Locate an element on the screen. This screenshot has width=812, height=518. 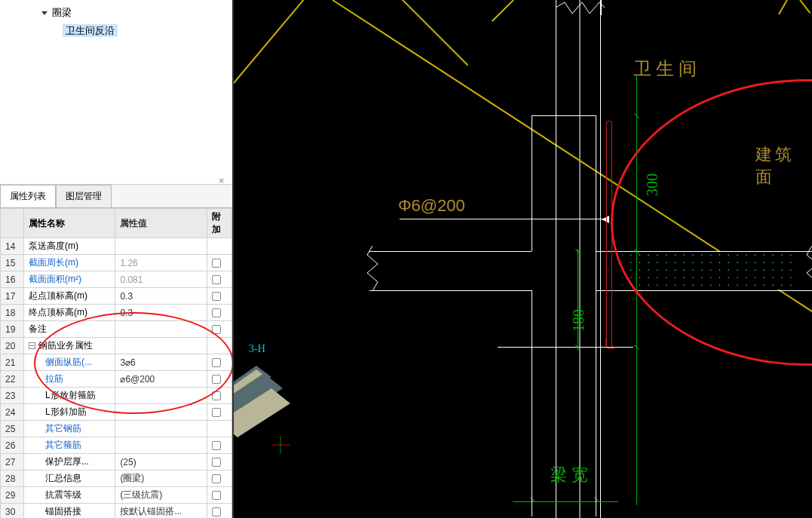
property-name: 其它箍筋 is located at coordinates (63, 445).